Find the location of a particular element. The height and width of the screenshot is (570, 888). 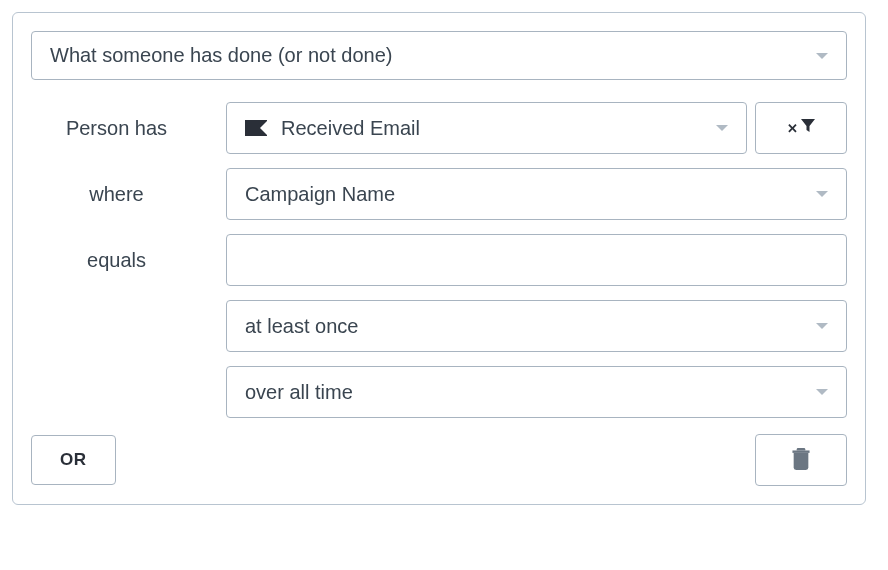

flag-icon is located at coordinates (256, 128).